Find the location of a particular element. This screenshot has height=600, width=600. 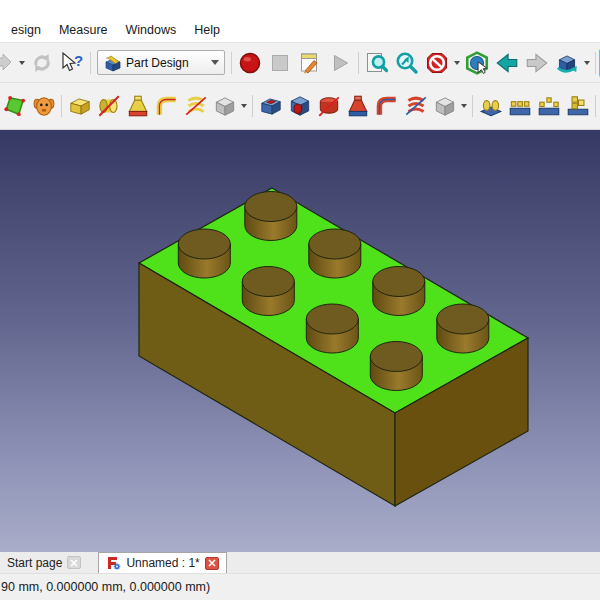

edit-sketch-icon is located at coordinates (44, 106).